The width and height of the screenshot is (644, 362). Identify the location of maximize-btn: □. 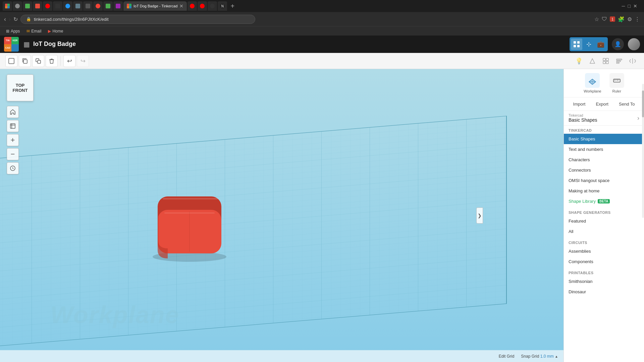
(629, 6).